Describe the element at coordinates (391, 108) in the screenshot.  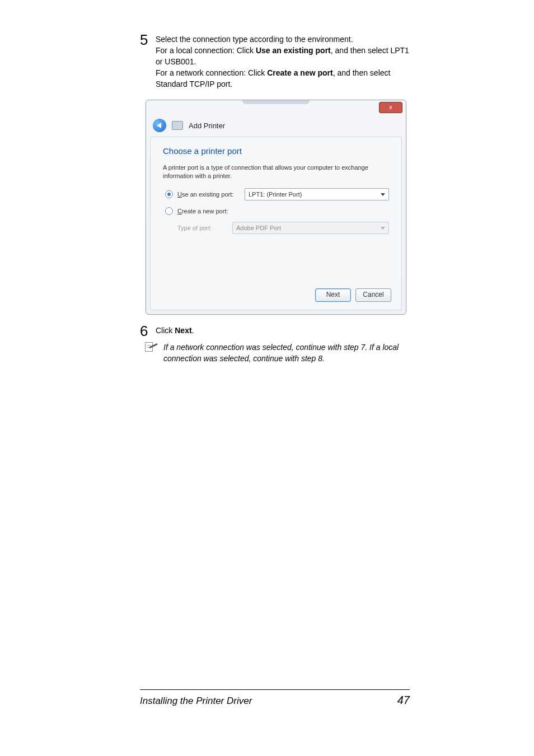
I see `close-button: x` at that location.